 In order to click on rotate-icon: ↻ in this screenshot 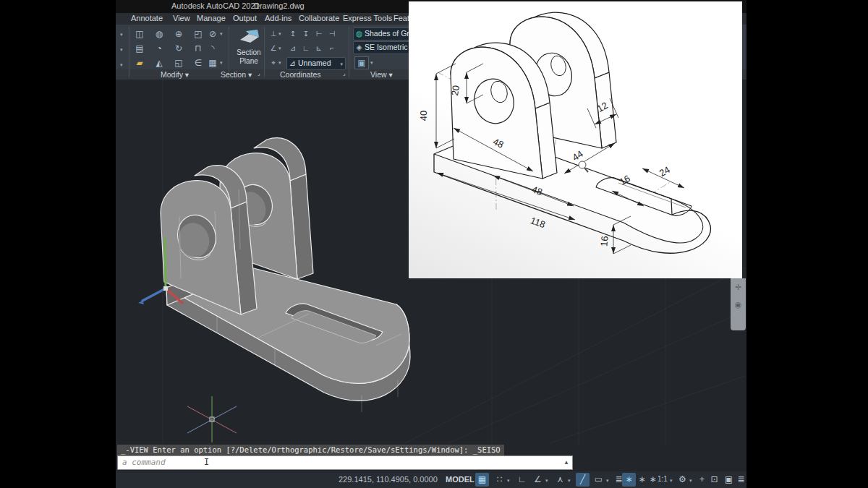, I will do `click(179, 48)`.